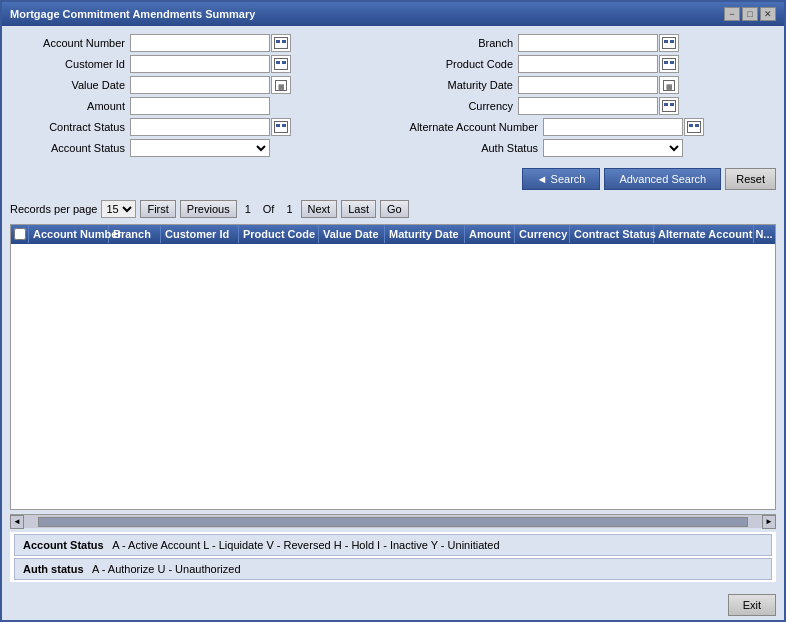  Describe the element at coordinates (393, 545) in the screenshot. I see `account-status-legend: Account Status A - Active Account L - Li…` at that location.